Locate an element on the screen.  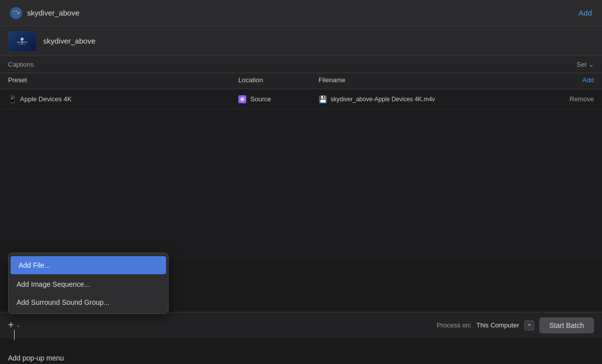
process-on-label: Process on: is located at coordinates (455, 325).